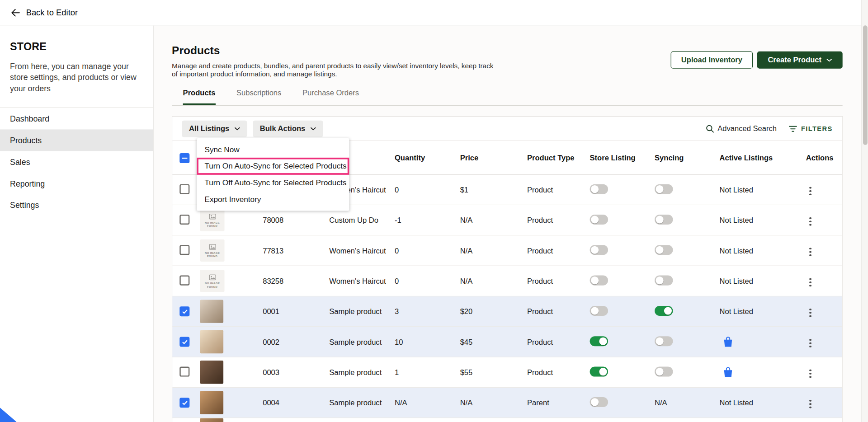 This screenshot has width=868, height=422. I want to click on product-price: $55, so click(494, 372).